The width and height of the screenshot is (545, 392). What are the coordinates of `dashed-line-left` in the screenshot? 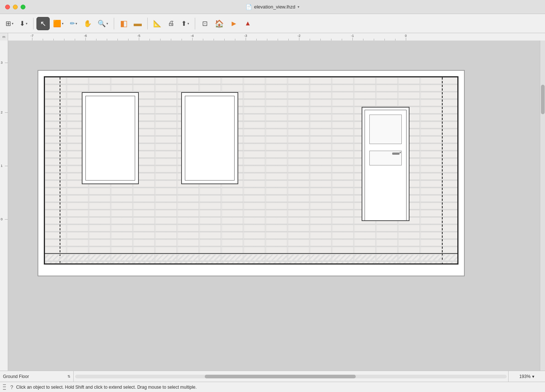 It's located at (60, 170).